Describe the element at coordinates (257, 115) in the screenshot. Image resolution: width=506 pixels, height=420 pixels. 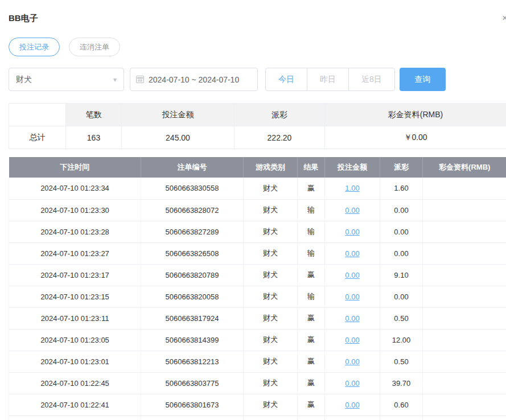
I see `summary-header-row: 笔数 投注金额 派彩 彩金资料(RMB)` at that location.